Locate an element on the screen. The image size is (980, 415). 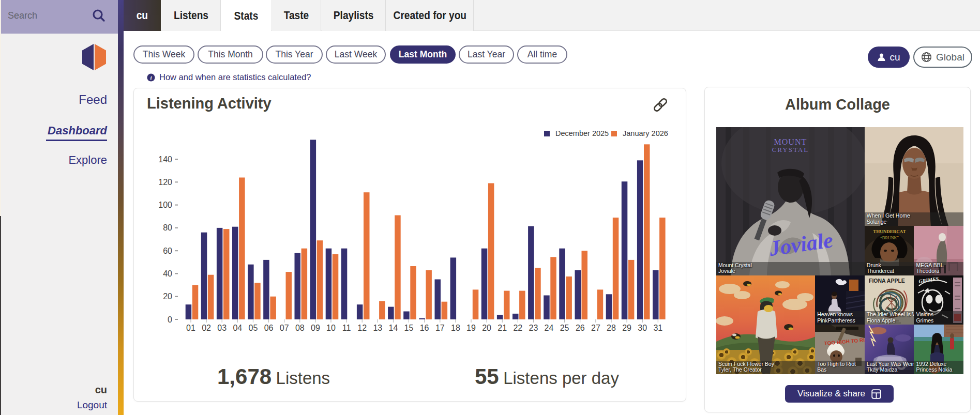
svg-text: 25 is located at coordinates (565, 328).